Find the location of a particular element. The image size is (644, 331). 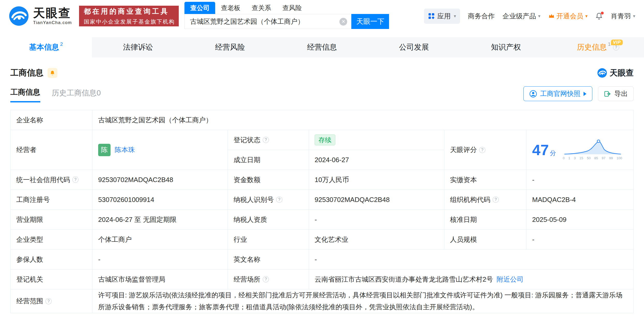

value-taxpayer-quality: - is located at coordinates (377, 220).